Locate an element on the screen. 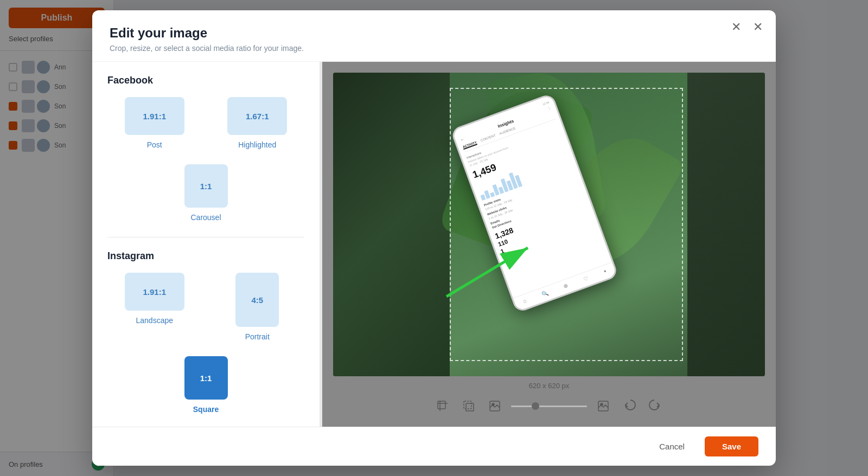  instagram-square-label: Square is located at coordinates (206, 409).